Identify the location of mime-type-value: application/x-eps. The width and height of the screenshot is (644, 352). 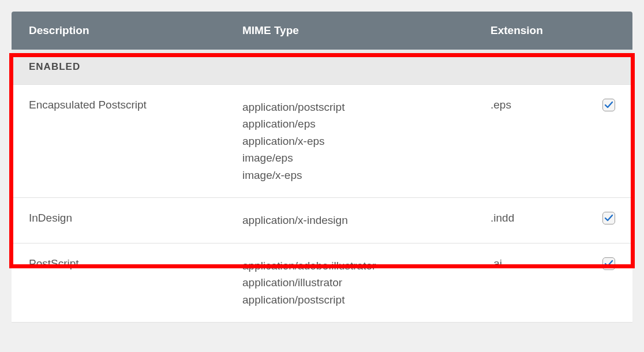
(366, 141).